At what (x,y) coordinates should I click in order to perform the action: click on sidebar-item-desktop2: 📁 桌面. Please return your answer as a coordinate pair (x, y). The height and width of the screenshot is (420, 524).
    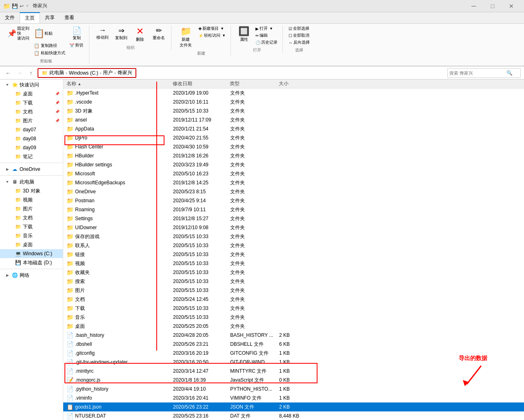
    Looking at the image, I should click on (31, 245).